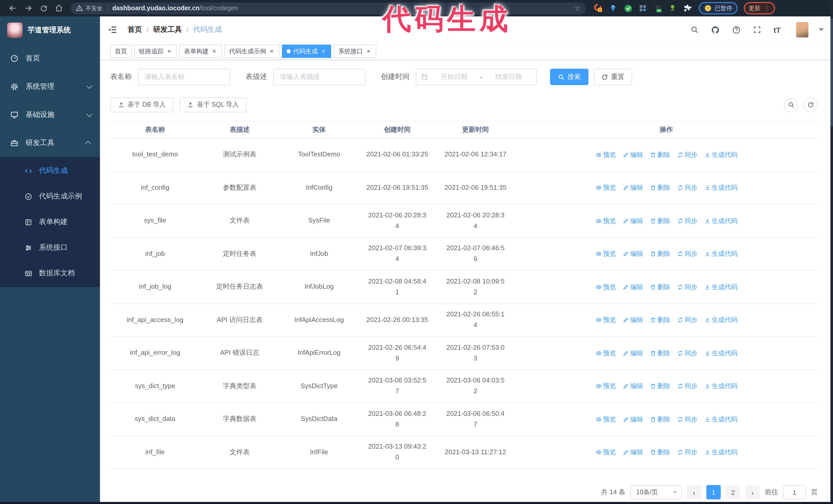  What do you see at coordinates (59, 8) in the screenshot?
I see `browser-home-button` at bounding box center [59, 8].